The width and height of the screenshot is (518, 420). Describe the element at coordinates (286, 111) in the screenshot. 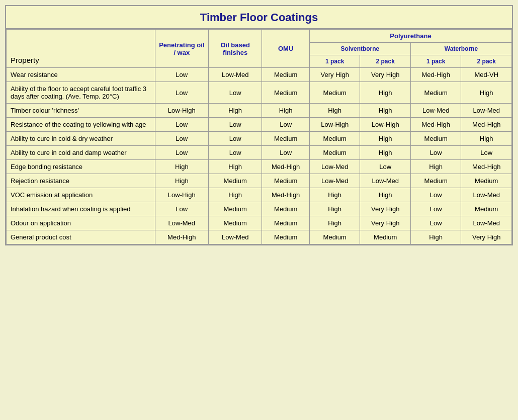

I see `cell-omu: High` at that location.